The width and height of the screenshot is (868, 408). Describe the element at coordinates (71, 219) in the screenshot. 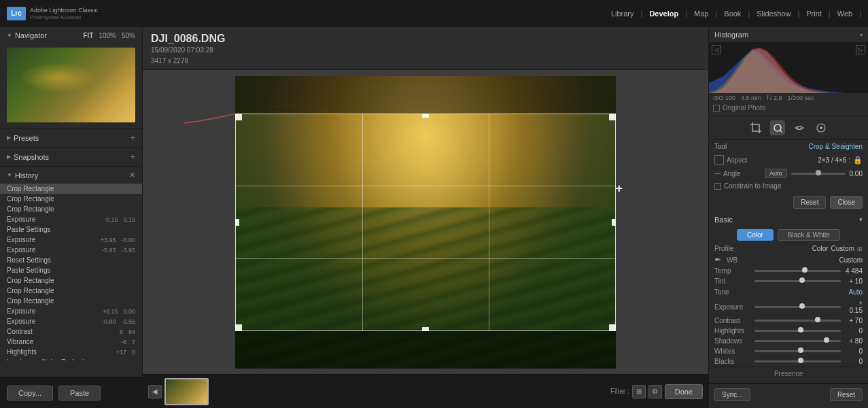

I see `history-item: Exposure -0.150.15` at that location.